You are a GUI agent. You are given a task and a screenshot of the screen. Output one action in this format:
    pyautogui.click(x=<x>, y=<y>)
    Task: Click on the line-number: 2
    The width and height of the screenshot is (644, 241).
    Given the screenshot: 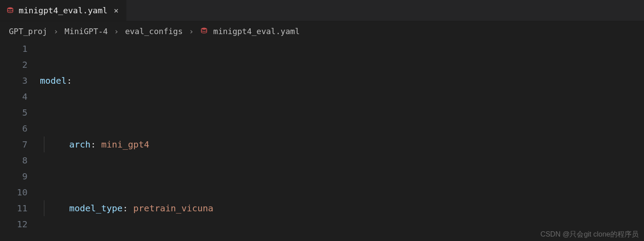 What is the action you would take?
    pyautogui.click(x=14, y=65)
    